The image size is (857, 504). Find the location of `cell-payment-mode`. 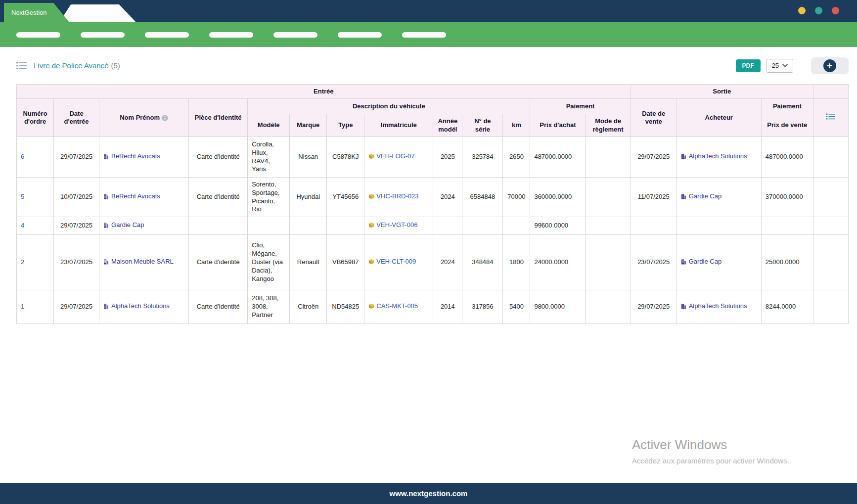

cell-payment-mode is located at coordinates (608, 263).